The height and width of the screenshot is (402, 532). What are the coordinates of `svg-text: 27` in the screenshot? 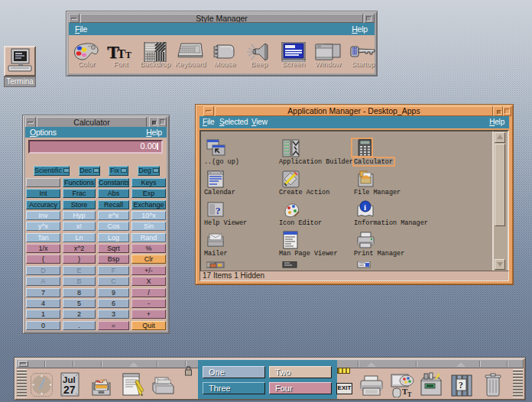 It's located at (70, 390).